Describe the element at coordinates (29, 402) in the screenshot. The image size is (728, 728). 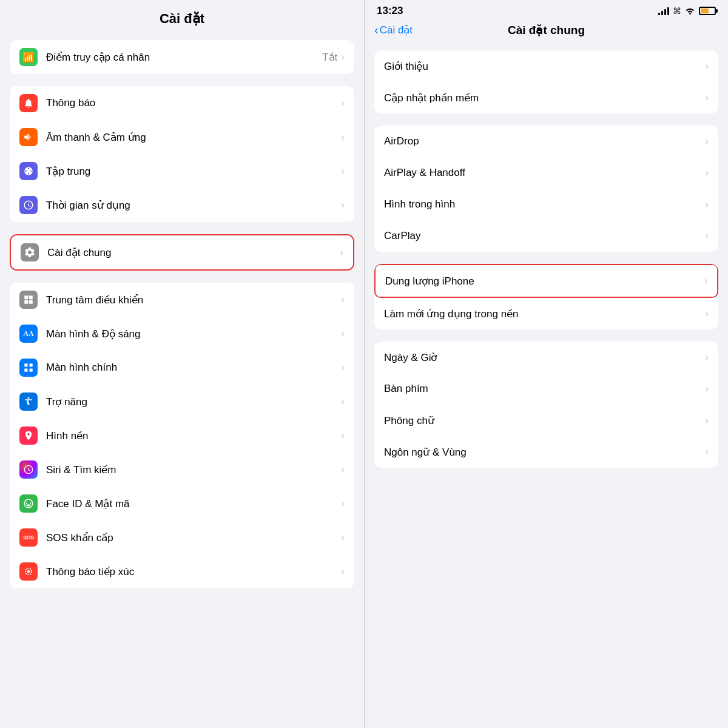
I see `tro-nang-icon` at that location.